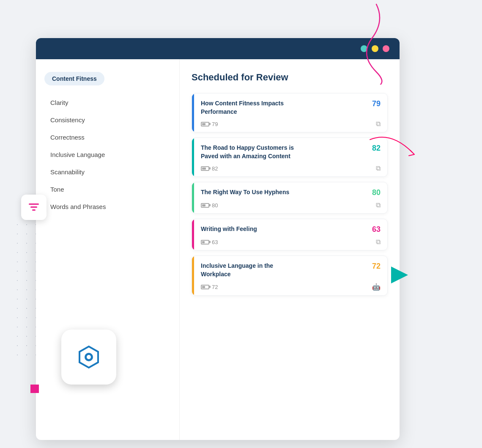 This screenshot has width=482, height=448. What do you see at coordinates (291, 275) in the screenshot?
I see `card-body-5: Inclusive Language in the Workplace 72 7…` at bounding box center [291, 275].